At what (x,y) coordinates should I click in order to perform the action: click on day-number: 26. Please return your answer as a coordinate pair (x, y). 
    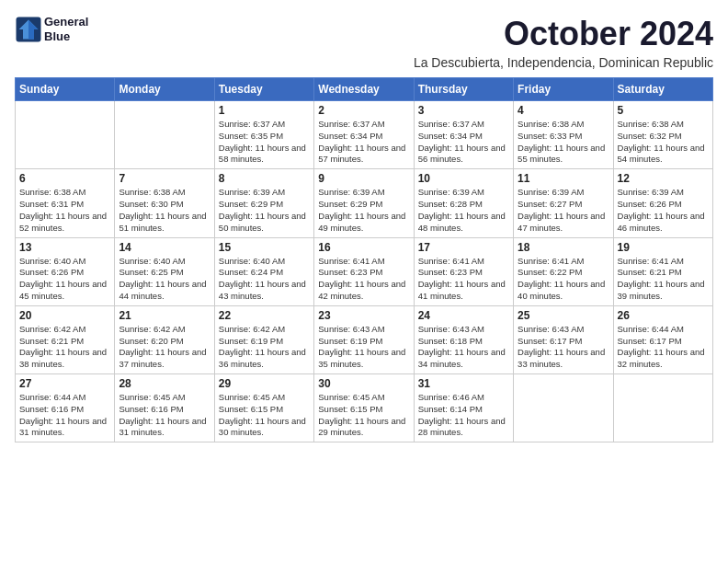
    Looking at the image, I should click on (664, 316).